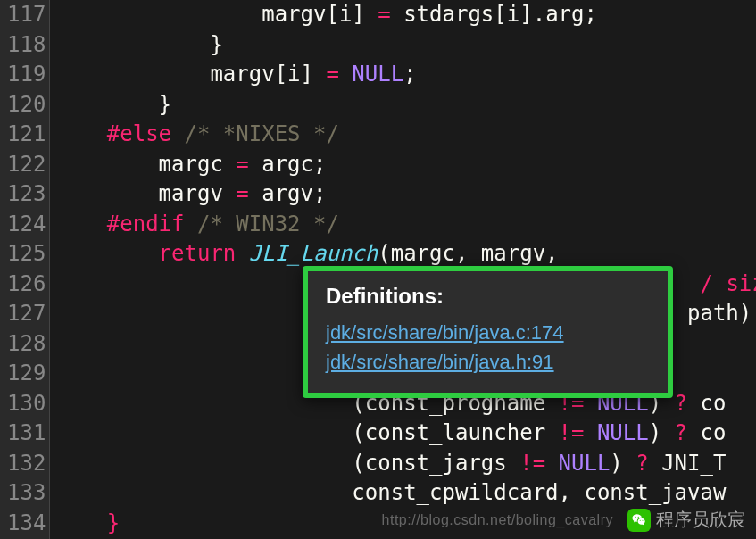 This screenshot has width=756, height=539. What do you see at coordinates (498, 520) in the screenshot?
I see `watermark-url: http://blog.csdn.net/boling_cavalry` at bounding box center [498, 520].